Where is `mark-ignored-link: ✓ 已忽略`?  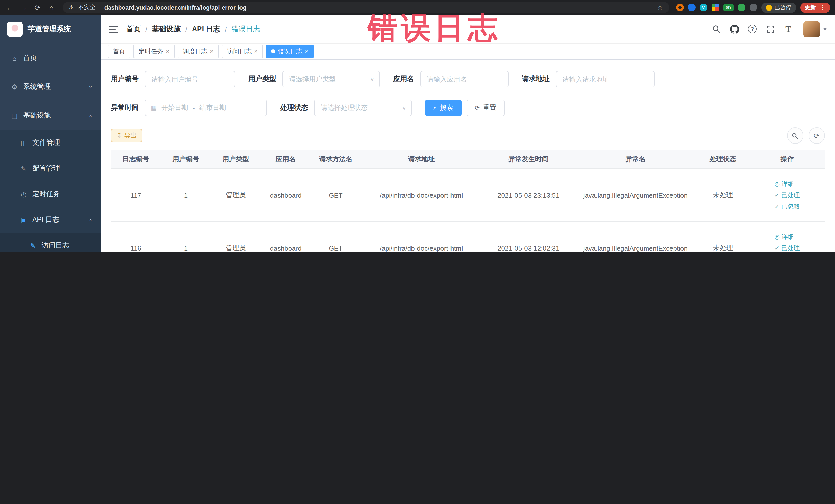
mark-ignored-link: ✓ 已忽略 is located at coordinates (787, 206).